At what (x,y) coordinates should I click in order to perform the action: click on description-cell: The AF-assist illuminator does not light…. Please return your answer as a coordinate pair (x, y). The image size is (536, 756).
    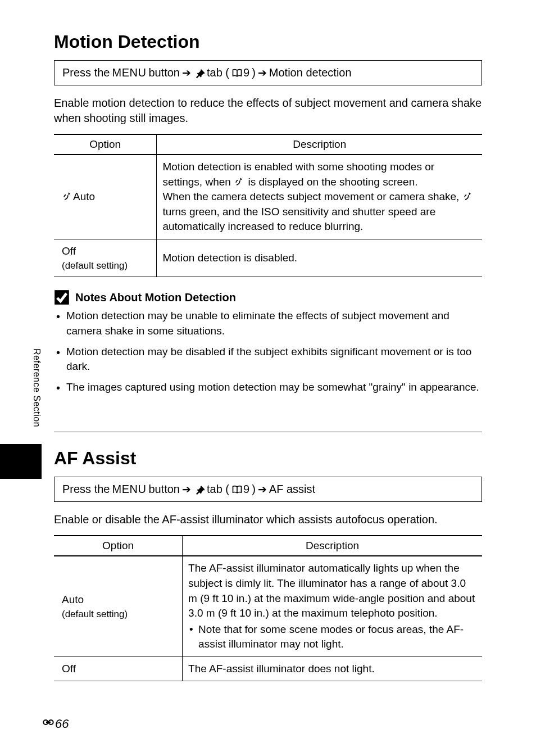
    Looking at the image, I should click on (333, 669).